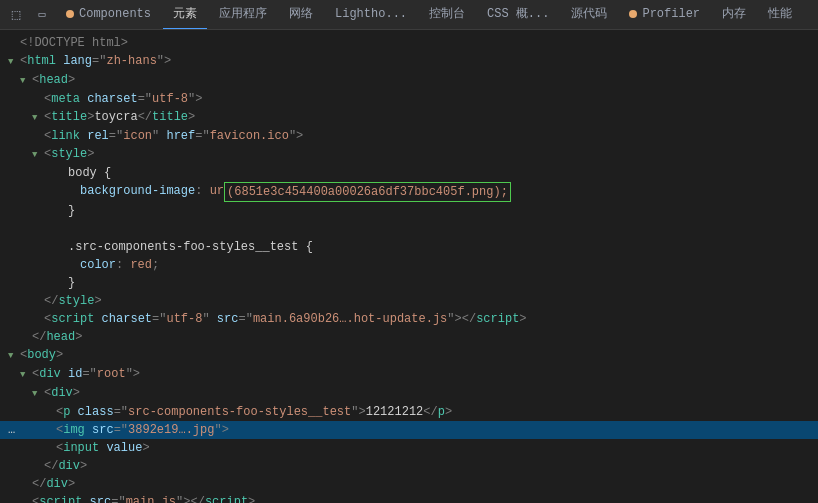 This screenshot has height=503, width=818. What do you see at coordinates (409, 43) in the screenshot?
I see `code-line: <!DOCTYPE html>` at bounding box center [409, 43].